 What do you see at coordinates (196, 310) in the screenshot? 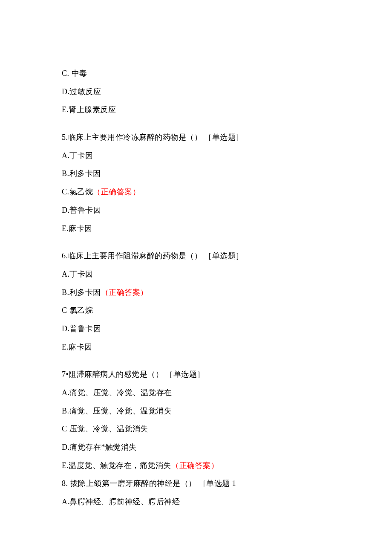
I see `q6-option-c: C 氯乙烷` at bounding box center [196, 310].